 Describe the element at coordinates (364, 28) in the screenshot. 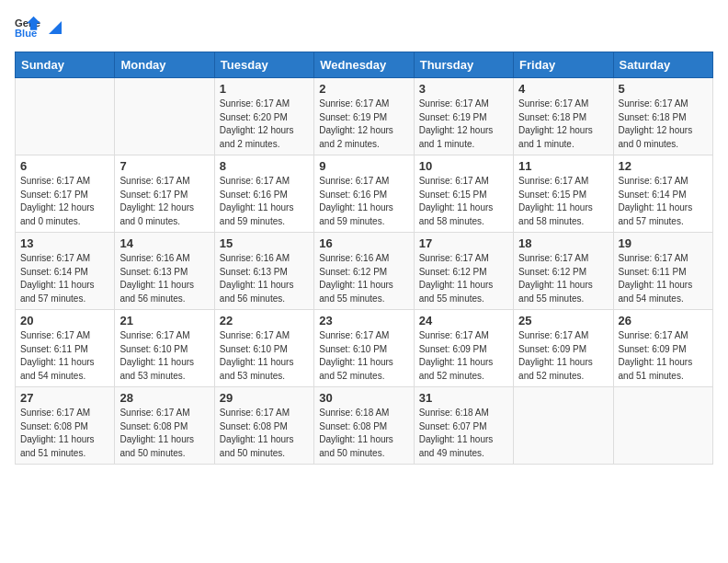

I see `page-header: General Blue` at that location.